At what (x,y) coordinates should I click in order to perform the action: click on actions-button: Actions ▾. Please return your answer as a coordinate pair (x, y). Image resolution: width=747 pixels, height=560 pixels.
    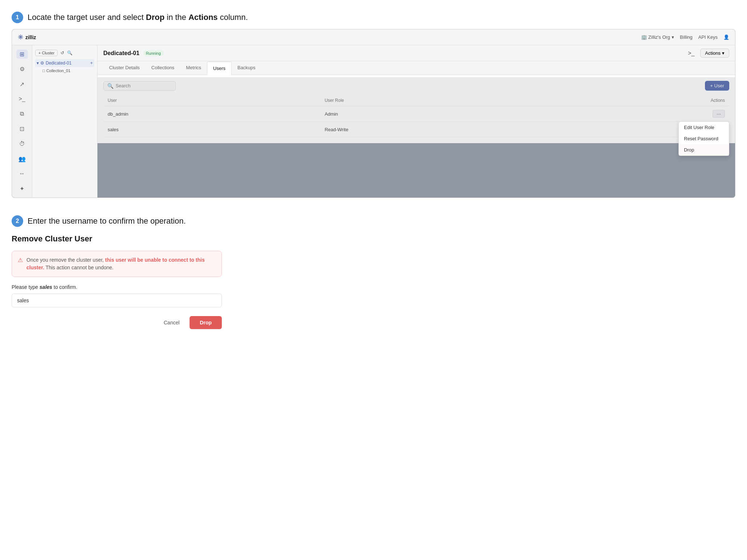
    Looking at the image, I should click on (715, 53).